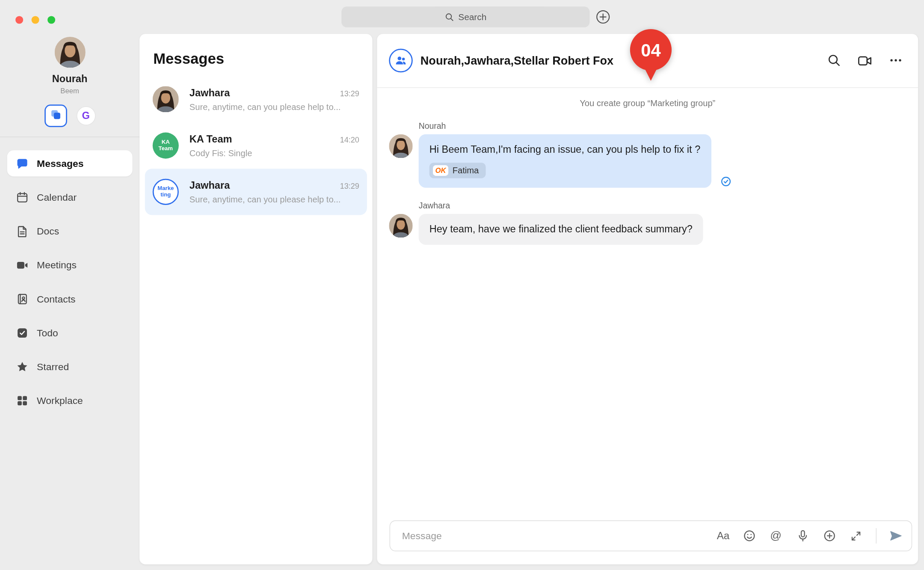 The width and height of the screenshot is (924, 570). Describe the element at coordinates (458, 170) in the screenshot. I see `mention-chip: OK Fatima` at that location.